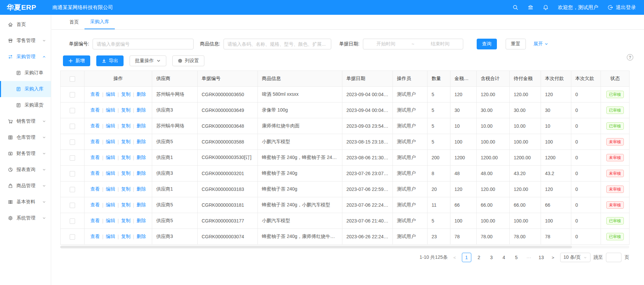 This screenshot has width=644, height=285. What do you see at coordinates (479, 257) in the screenshot?
I see `page-button-2: 2` at bounding box center [479, 257].